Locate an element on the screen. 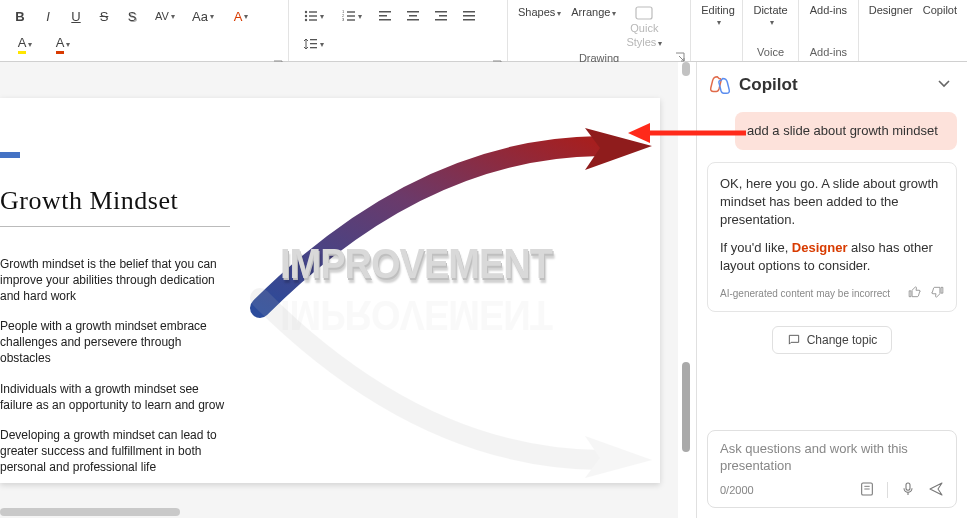 Image resolution: width=967 pixels, height=518 pixels. prompt-guide-button is located at coordinates (867, 490).